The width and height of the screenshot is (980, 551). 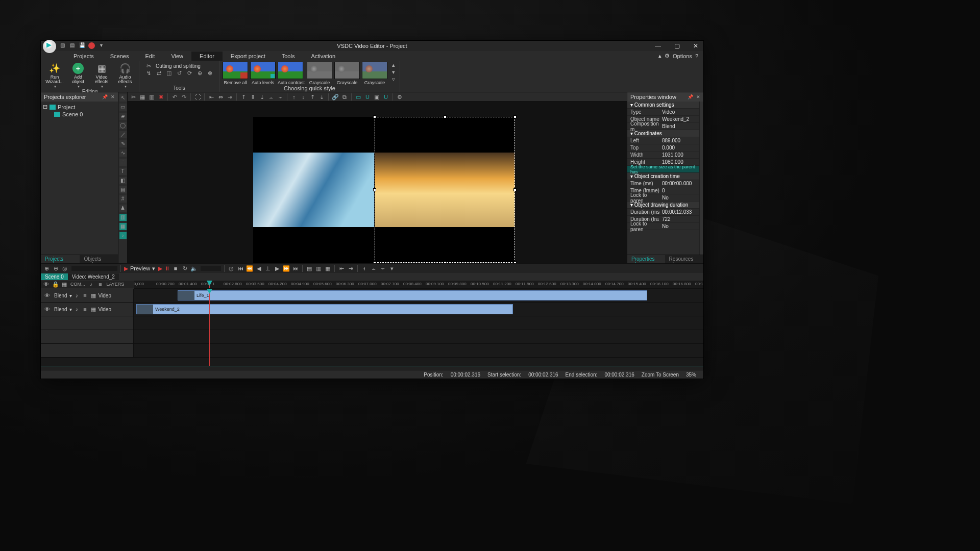 I want to click on property-row: Time (ms)00:00:00.000, so click(x=664, y=184).